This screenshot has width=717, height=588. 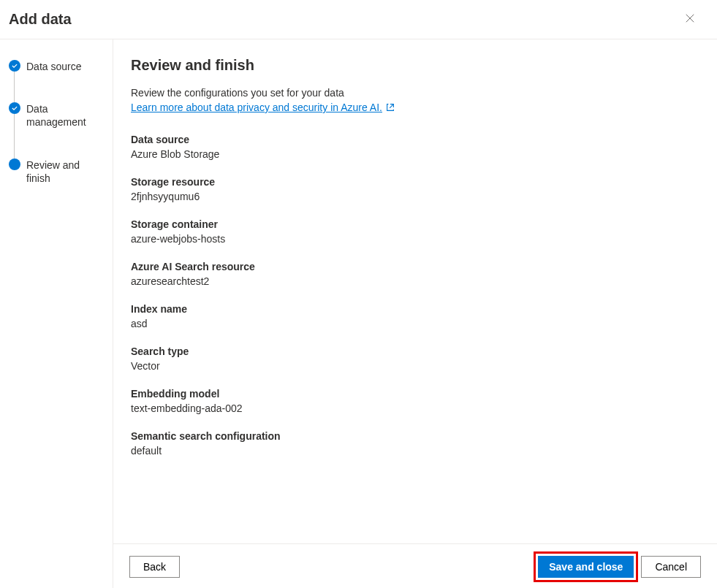 I want to click on step-label: Data source, so click(x=54, y=66).